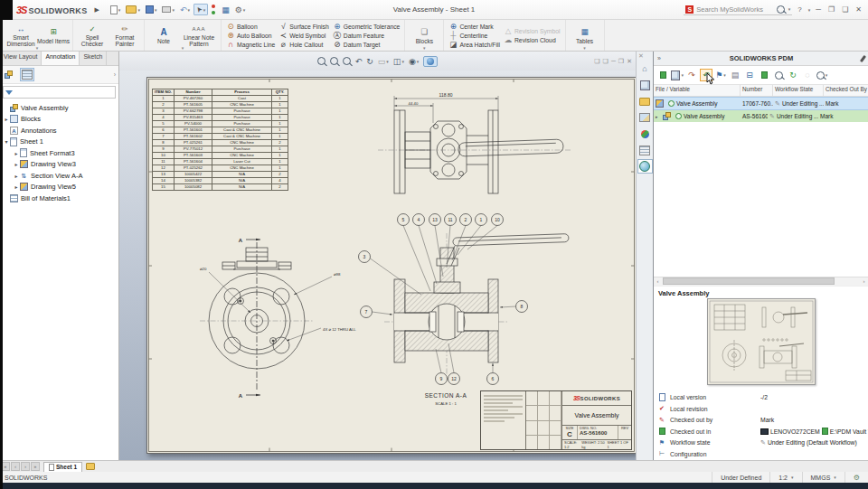 The height and width of the screenshot is (489, 868). I want to click on blocks-button: ❏ Blocks, so click(424, 36).